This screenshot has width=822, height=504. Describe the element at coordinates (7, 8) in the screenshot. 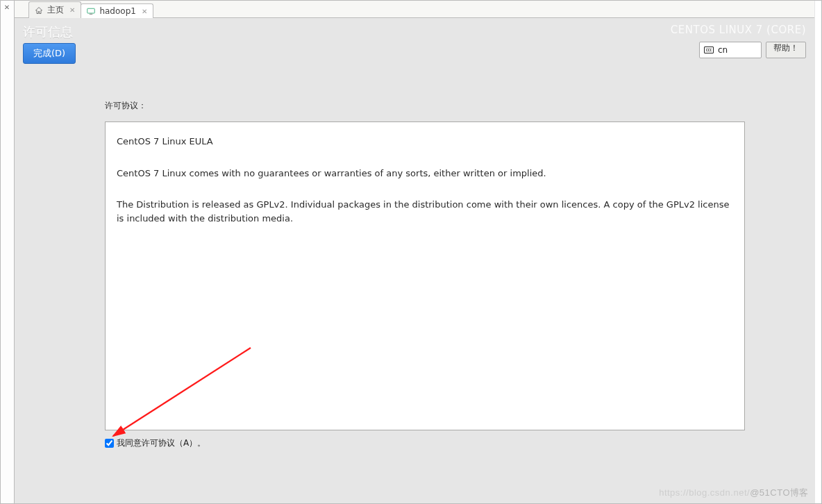

I see `panel-close-button: ✕` at that location.